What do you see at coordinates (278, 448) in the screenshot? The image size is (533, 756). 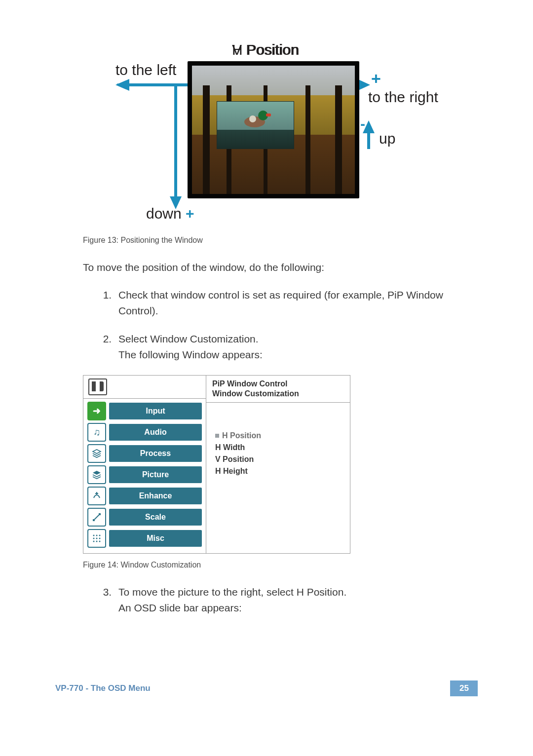 I see `option-h-width: H Width` at bounding box center [278, 448].